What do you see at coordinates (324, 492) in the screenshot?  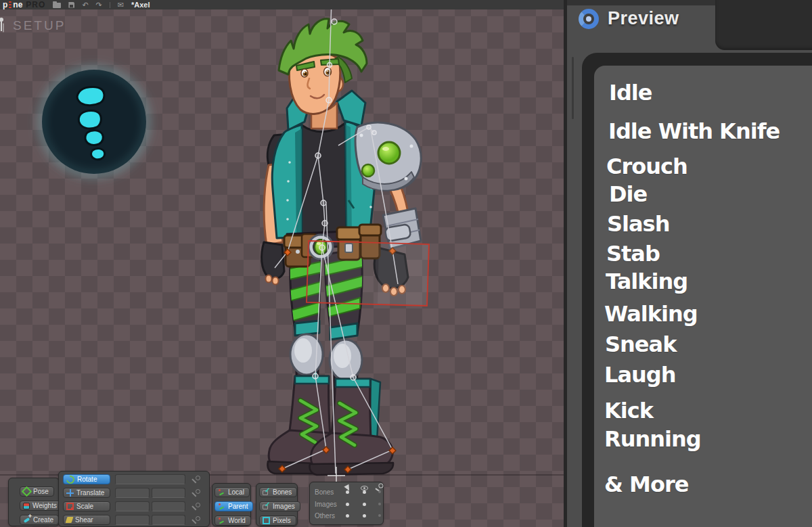 I see `visibility-row-label: Bones` at bounding box center [324, 492].